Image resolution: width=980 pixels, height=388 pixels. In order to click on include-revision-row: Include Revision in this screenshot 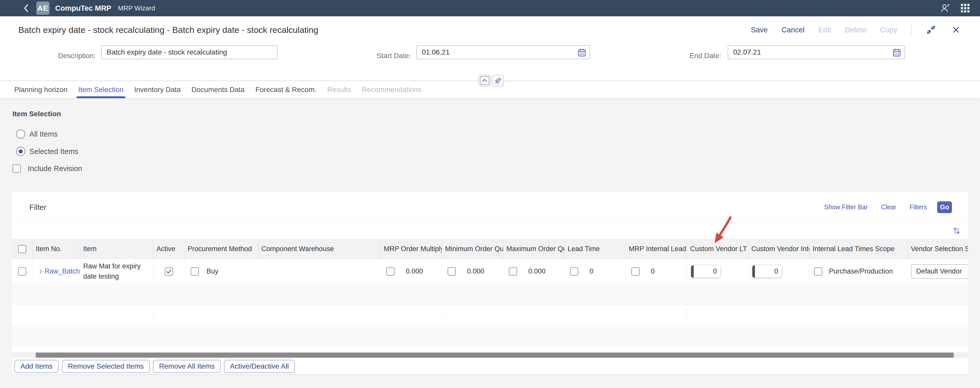, I will do `click(496, 168)`.